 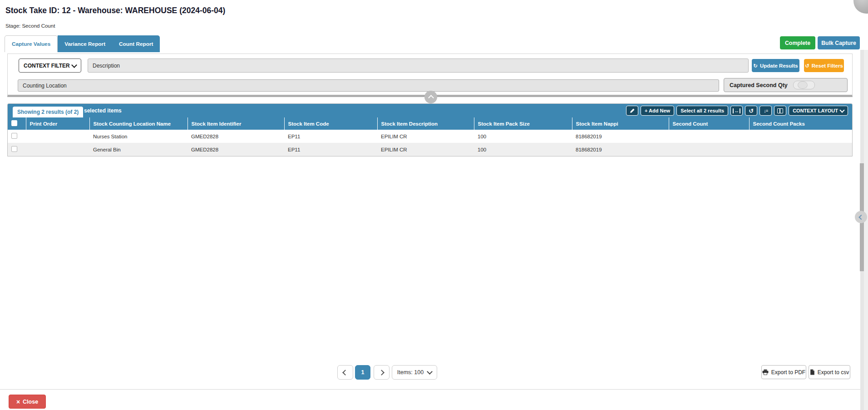 What do you see at coordinates (434, 389) in the screenshot?
I see `footer-divider` at bounding box center [434, 389].